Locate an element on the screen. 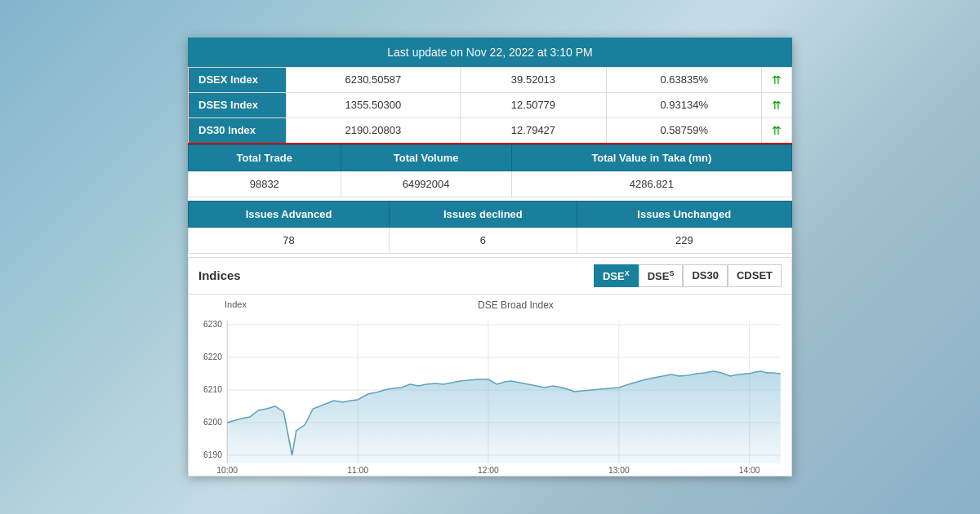 The width and height of the screenshot is (980, 514). issues-advanced-value: 78 is located at coordinates (289, 240).